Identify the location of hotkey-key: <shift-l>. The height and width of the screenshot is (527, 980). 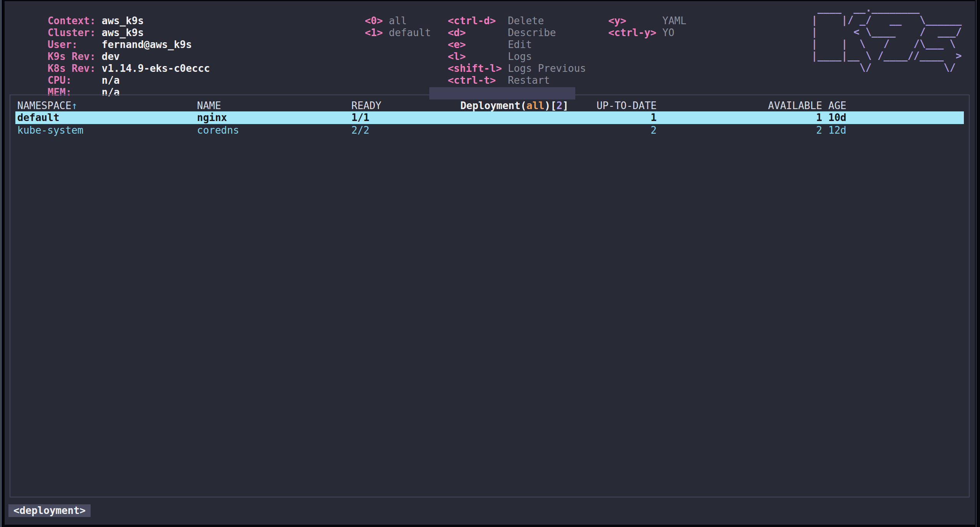
(478, 68).